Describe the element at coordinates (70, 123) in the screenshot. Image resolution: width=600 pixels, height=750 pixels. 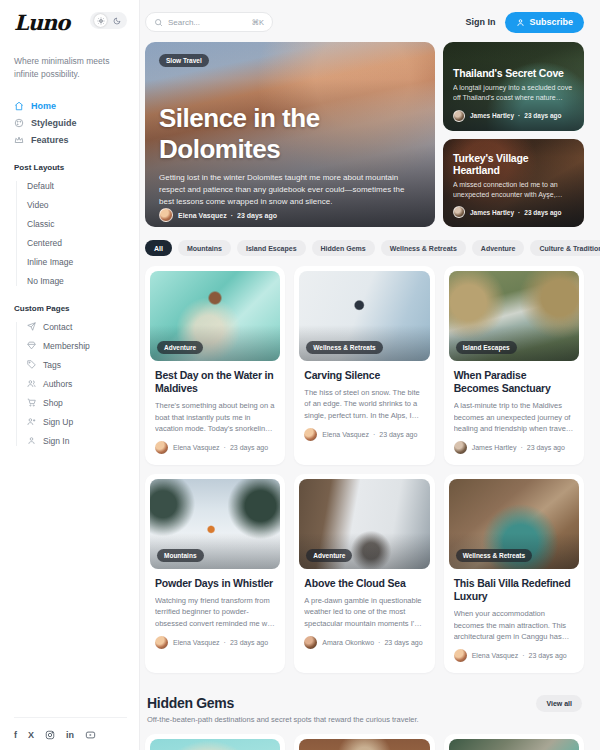
I see `nav-item-styleguide: Styleguide` at that location.